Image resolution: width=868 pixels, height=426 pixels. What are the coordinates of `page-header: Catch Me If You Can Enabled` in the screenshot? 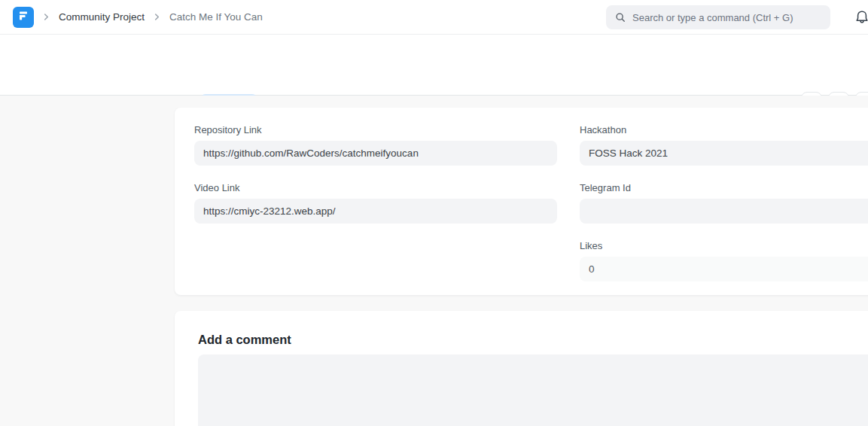 It's located at (434, 65).